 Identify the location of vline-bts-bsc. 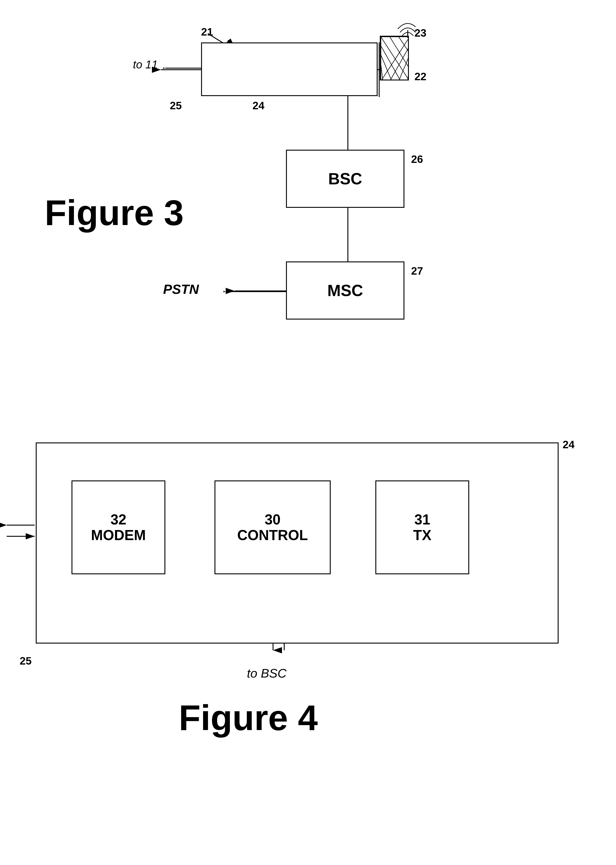
(348, 123).